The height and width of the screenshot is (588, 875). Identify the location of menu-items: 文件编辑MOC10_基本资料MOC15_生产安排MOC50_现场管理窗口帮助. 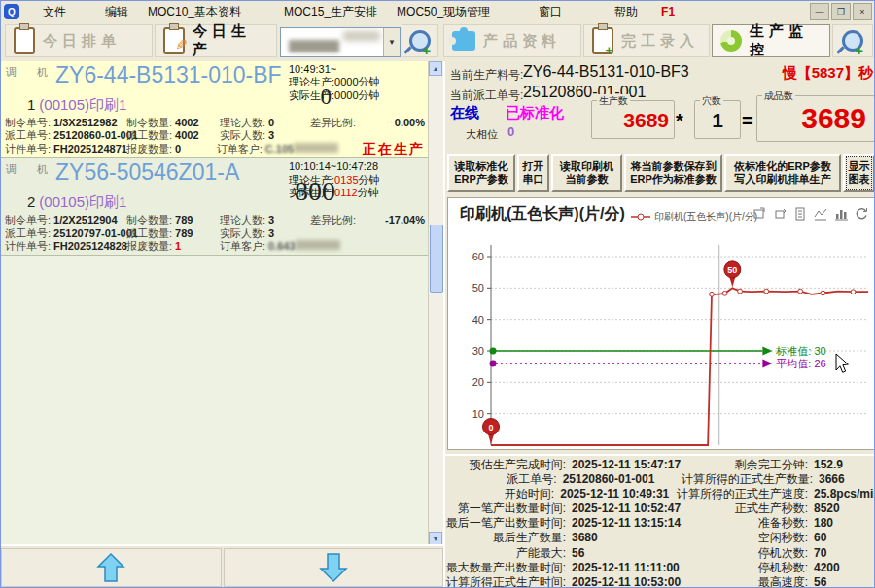
(334, 12).